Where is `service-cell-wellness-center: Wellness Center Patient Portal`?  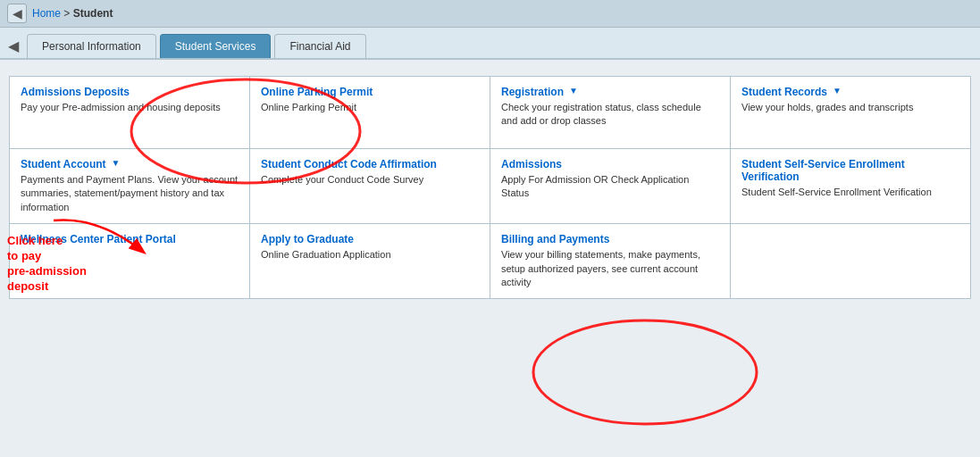
service-cell-wellness-center: Wellness Center Patient Portal is located at coordinates (130, 261).